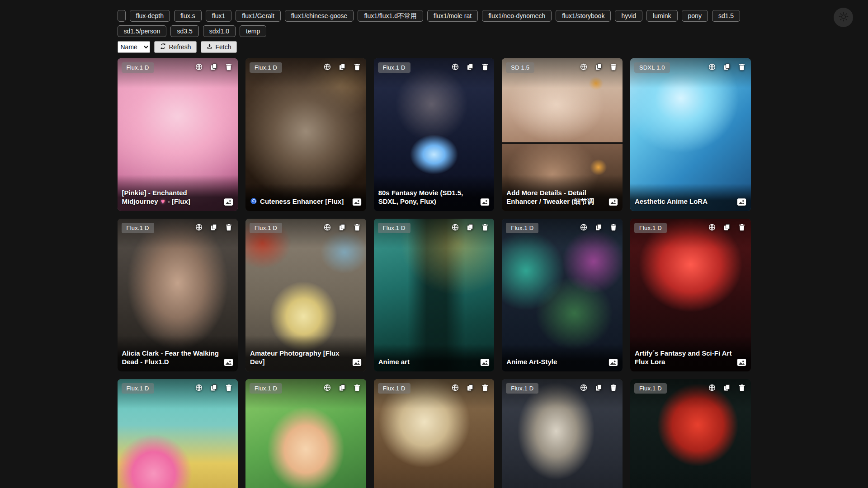 The image size is (868, 488). What do you see at coordinates (178, 135) in the screenshot?
I see `model-card: Flux.1 D[Pinkie] - Enchanted Midjourney …` at bounding box center [178, 135].